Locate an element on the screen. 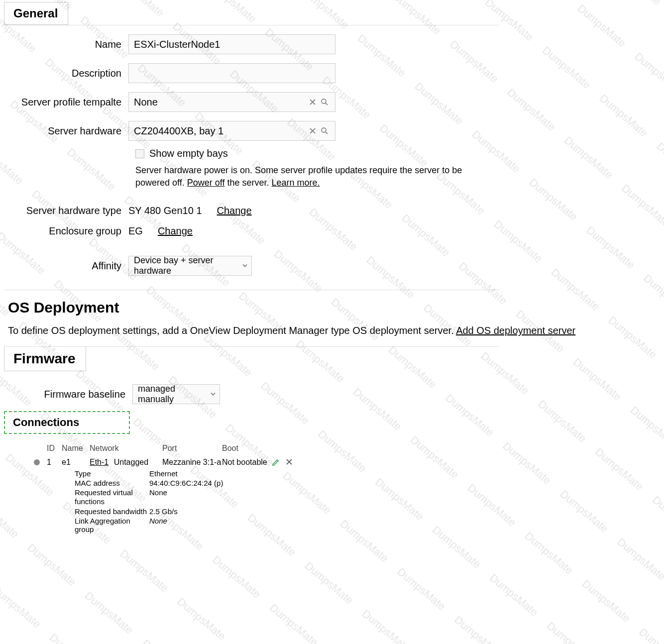 The width and height of the screenshot is (664, 644). detail-mac-suffix: (p) is located at coordinates (219, 483).